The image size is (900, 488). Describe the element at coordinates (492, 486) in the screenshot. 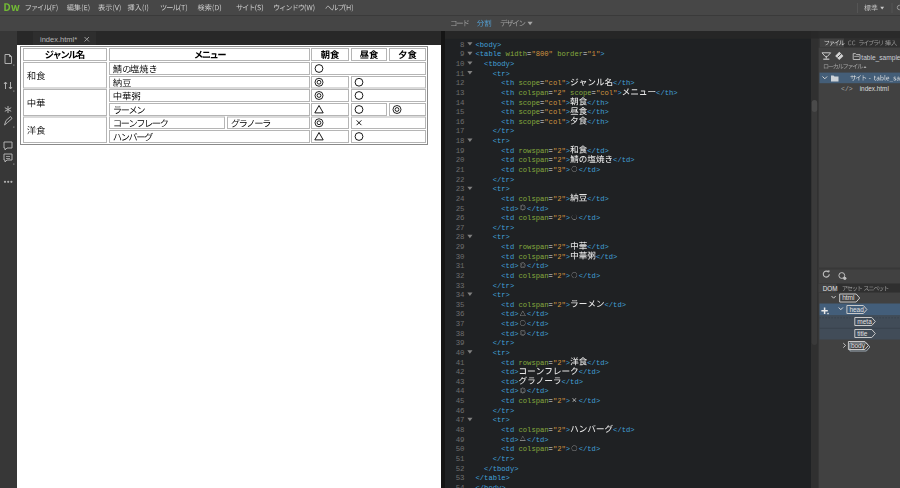

I see `svg-text: </body>` at that location.